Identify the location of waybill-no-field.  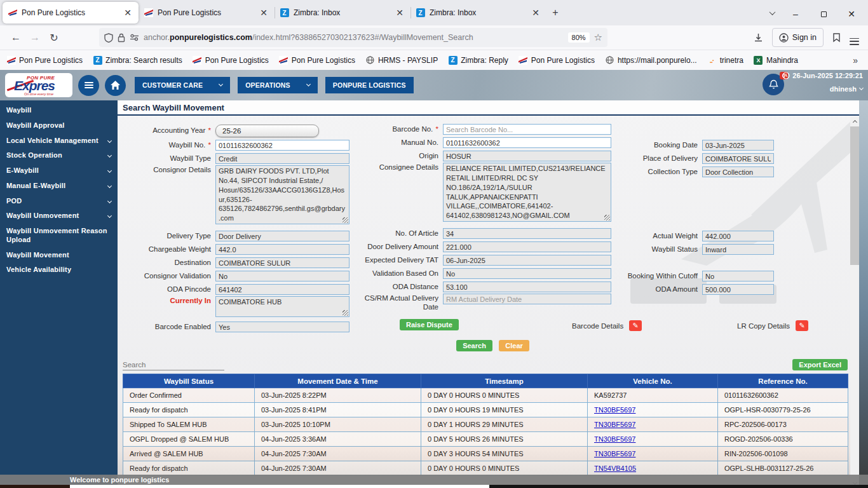
(282, 145).